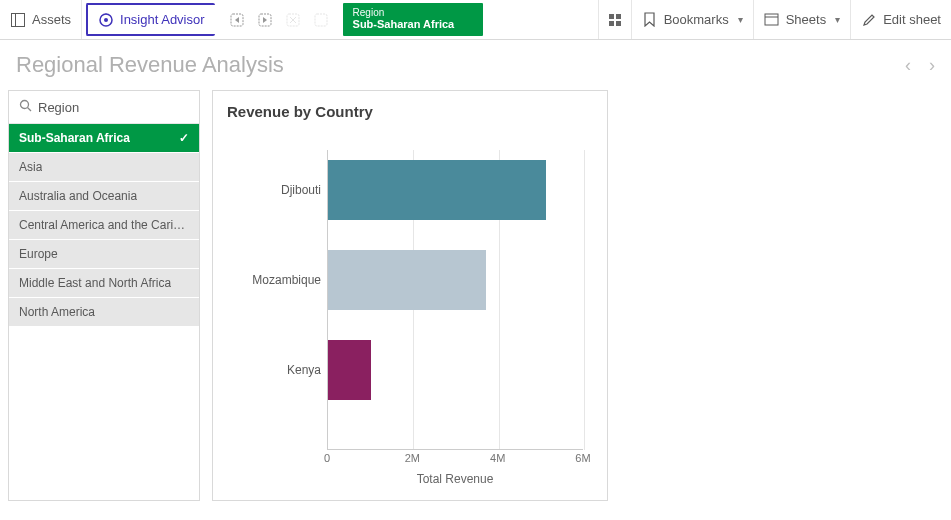  I want to click on x-tick-label: 6M, so click(582, 458).